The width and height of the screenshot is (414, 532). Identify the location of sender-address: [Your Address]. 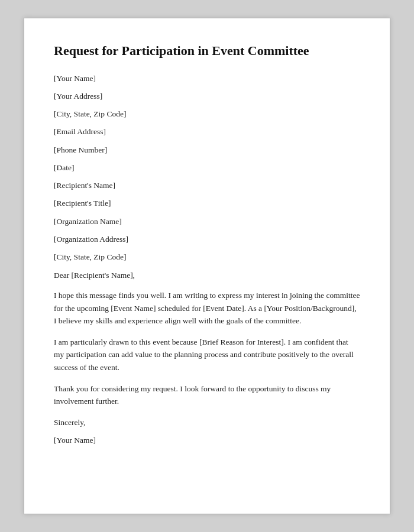
(207, 96).